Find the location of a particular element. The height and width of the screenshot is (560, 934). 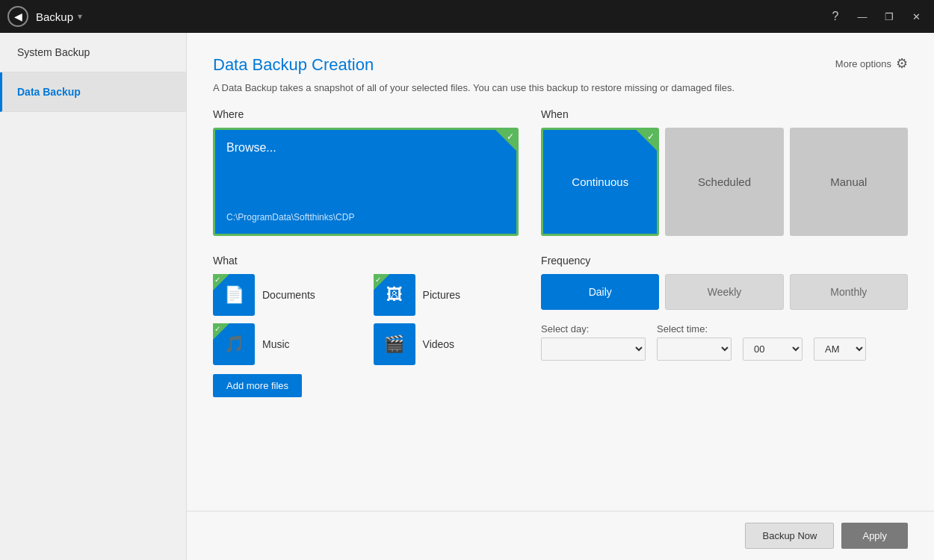

content-header: Data Backup Creation More options ⚙ is located at coordinates (560, 65).